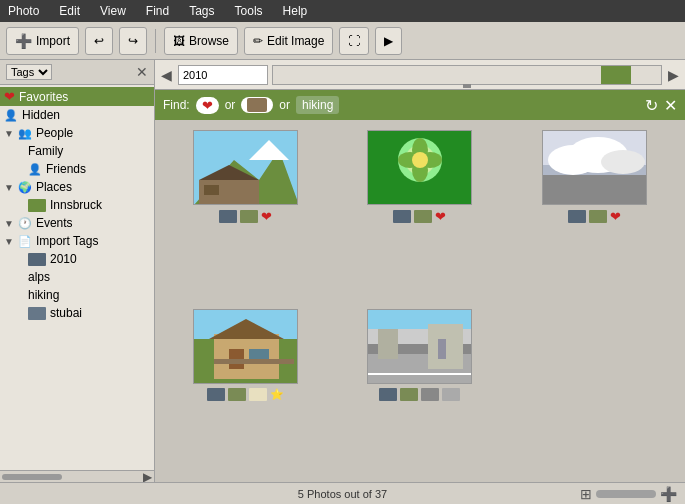 The image size is (685, 504). I want to click on undo-icon: ↩, so click(99, 41).